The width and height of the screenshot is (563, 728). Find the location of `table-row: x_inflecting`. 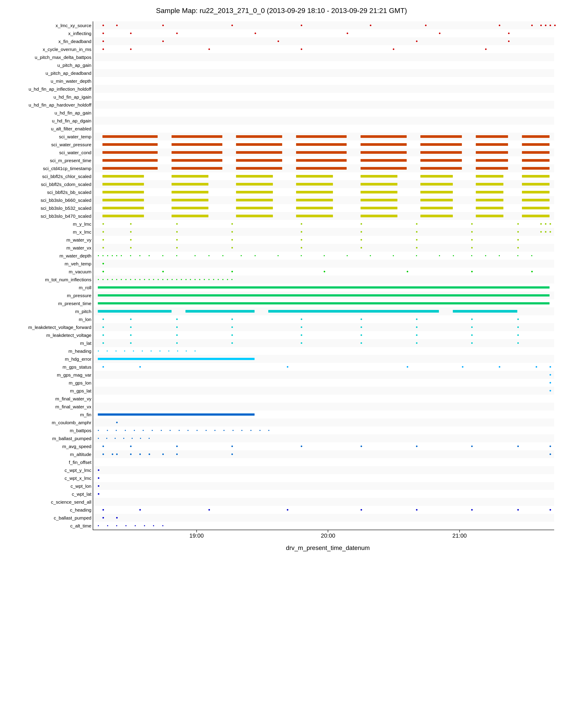

table-row: x_inflecting is located at coordinates (324, 33).